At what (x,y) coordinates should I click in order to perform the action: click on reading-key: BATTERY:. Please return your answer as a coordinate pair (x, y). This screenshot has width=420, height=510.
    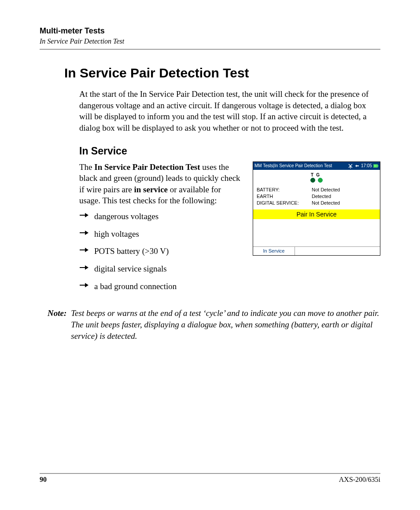
    Looking at the image, I should click on (284, 190).